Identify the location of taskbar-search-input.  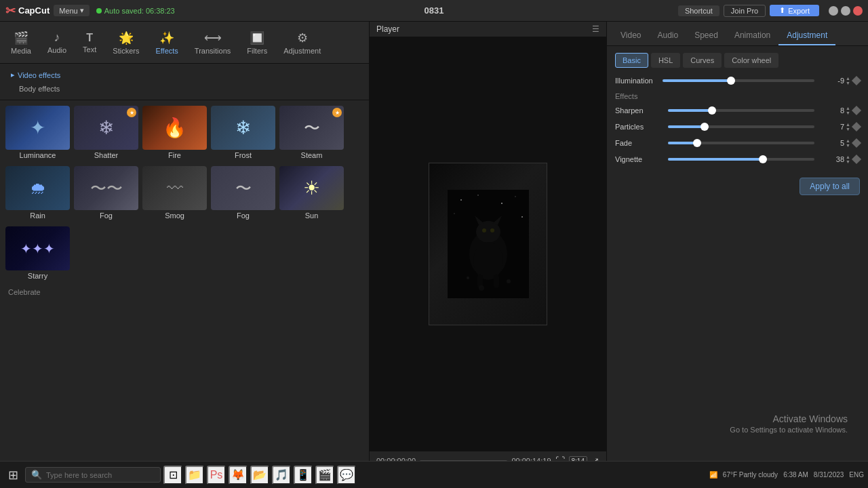
(97, 475).